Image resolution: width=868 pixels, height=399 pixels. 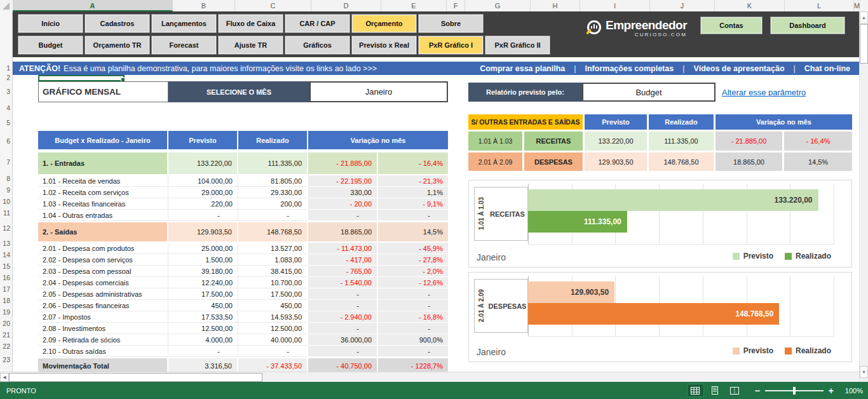 What do you see at coordinates (831, 391) in the screenshot?
I see `zoom-in-button: +` at bounding box center [831, 391].